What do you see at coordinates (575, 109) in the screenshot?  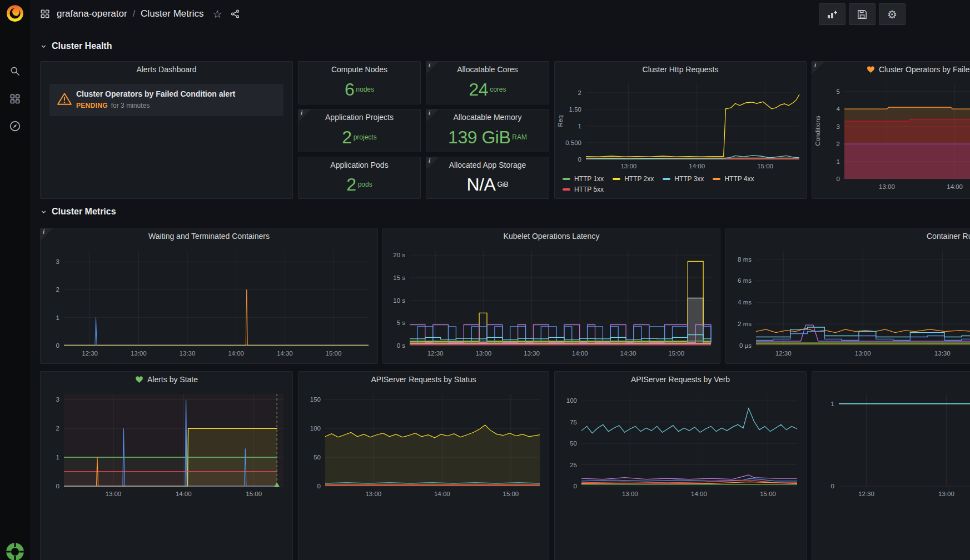 I see `svg-text: 1.50` at bounding box center [575, 109].